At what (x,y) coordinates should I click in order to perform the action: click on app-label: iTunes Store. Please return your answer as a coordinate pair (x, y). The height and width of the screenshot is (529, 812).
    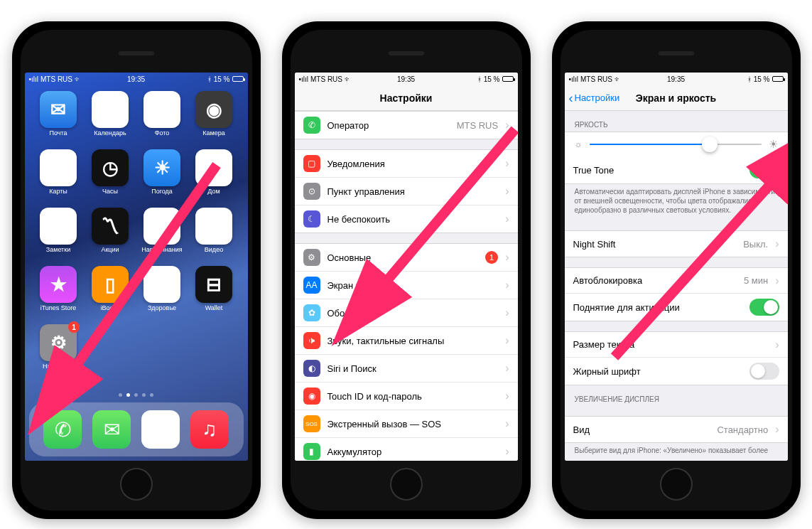
    Looking at the image, I should click on (58, 308).